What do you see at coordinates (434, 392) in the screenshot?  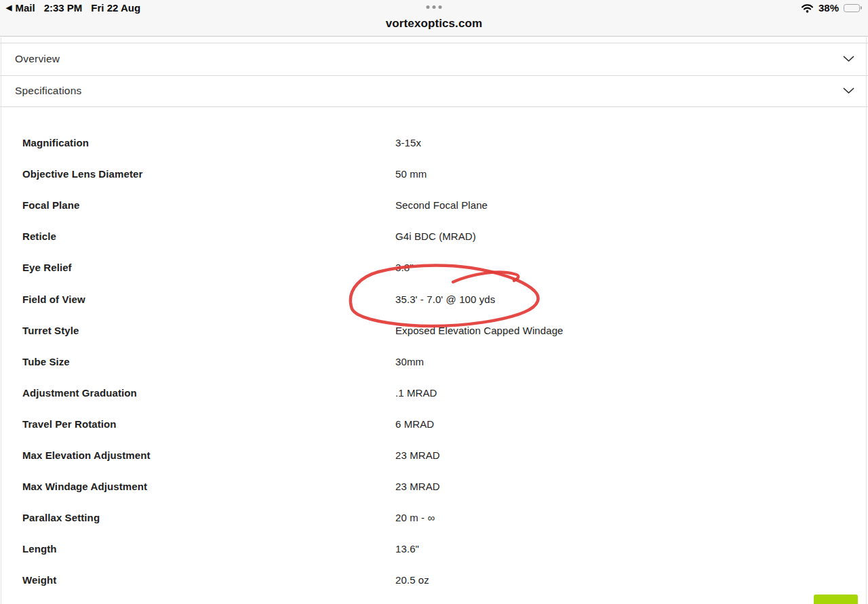 I see `spec-row: Adjustment Graduation .1 MRAD` at bounding box center [434, 392].